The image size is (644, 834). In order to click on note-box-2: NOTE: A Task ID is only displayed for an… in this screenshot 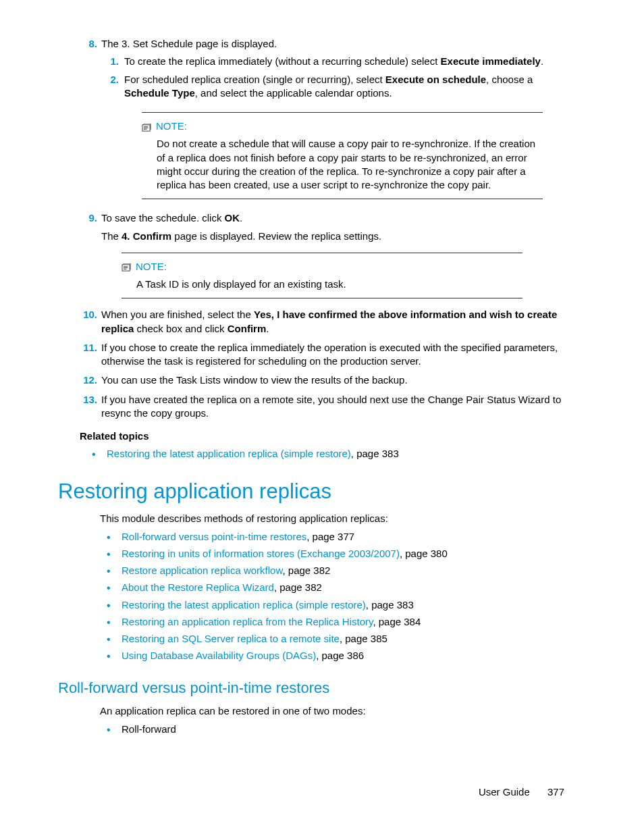, I will do `click(322, 276)`.